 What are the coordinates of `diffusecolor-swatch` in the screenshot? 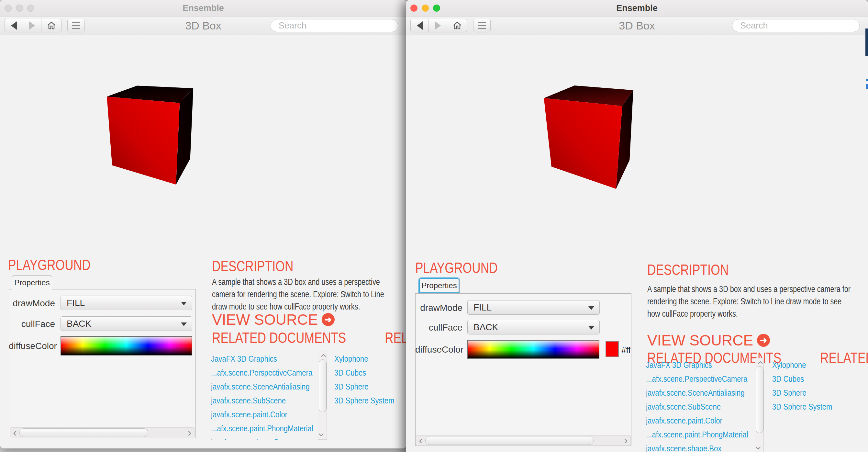 It's located at (612, 349).